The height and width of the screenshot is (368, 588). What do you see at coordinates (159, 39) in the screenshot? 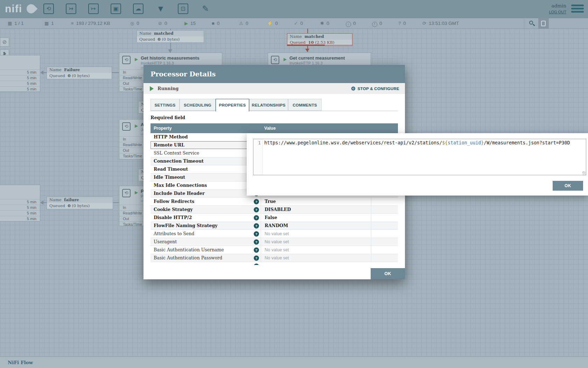
I see `connection-queued-count: 0` at bounding box center [159, 39].